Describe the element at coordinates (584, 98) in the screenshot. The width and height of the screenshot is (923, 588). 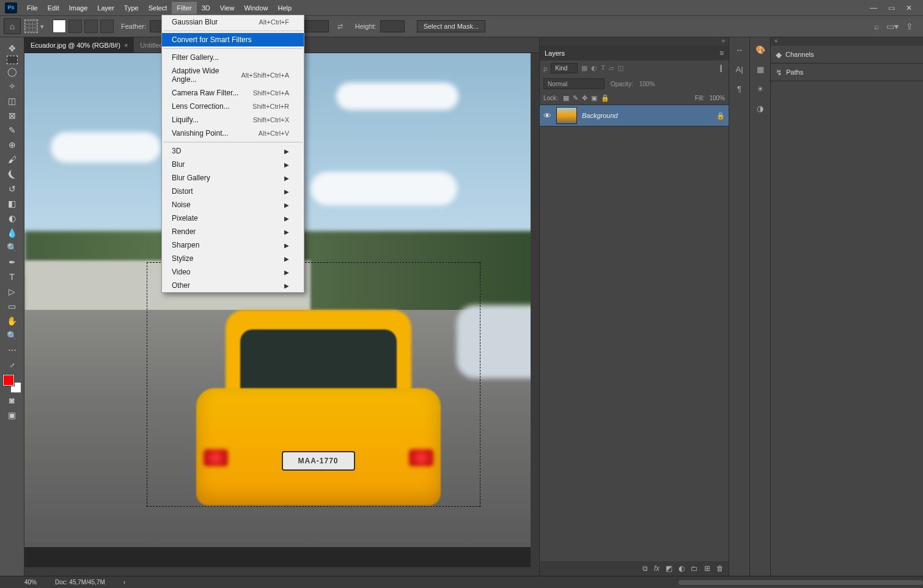
I see `lock-position-icon: ✥` at that location.